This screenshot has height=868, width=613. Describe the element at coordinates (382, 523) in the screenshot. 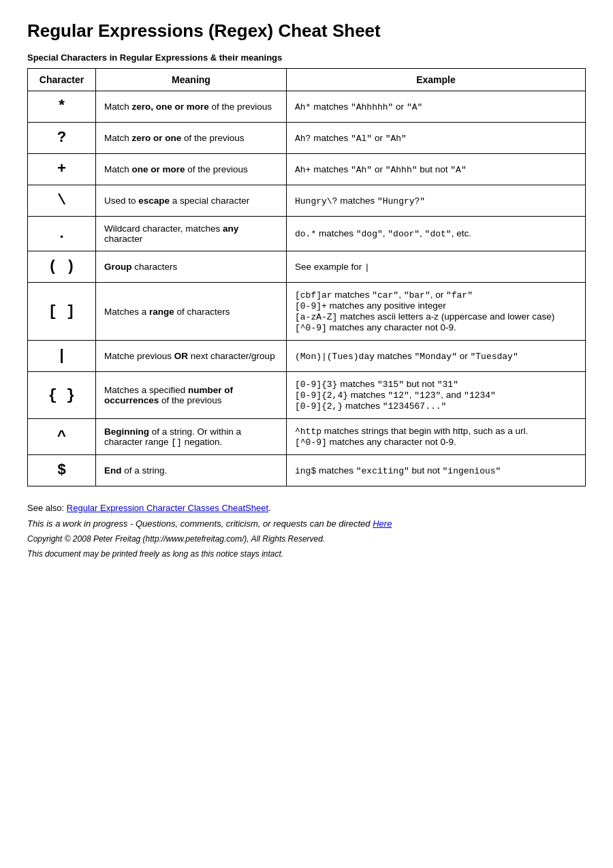

I see `here-link: Here` at that location.